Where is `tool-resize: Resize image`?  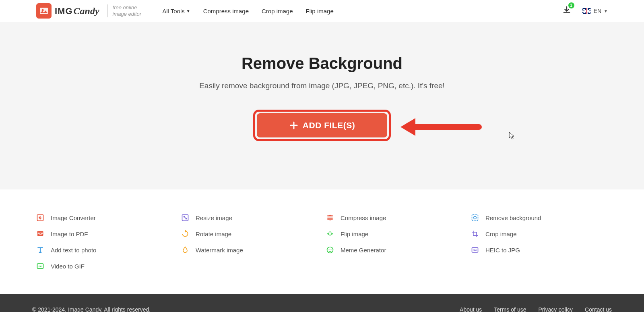
tool-resize: Resize image is located at coordinates (250, 218).